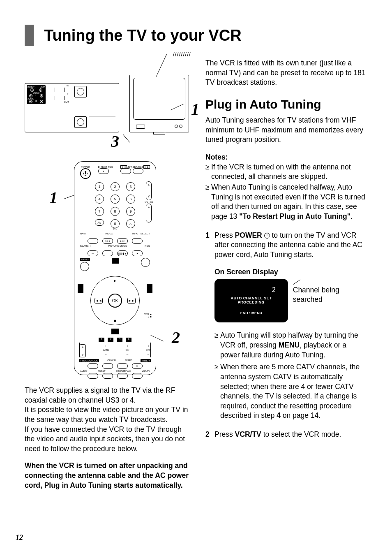 The width and height of the screenshot is (392, 556). Describe the element at coordinates (19, 538) in the screenshot. I see `page-number: 12` at that location.